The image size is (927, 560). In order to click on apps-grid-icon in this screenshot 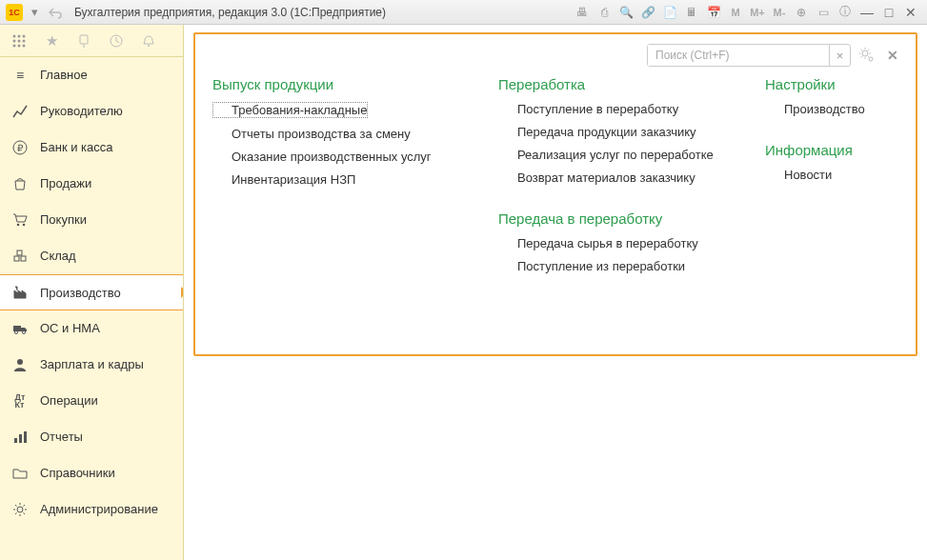, I will do `click(19, 41)`.